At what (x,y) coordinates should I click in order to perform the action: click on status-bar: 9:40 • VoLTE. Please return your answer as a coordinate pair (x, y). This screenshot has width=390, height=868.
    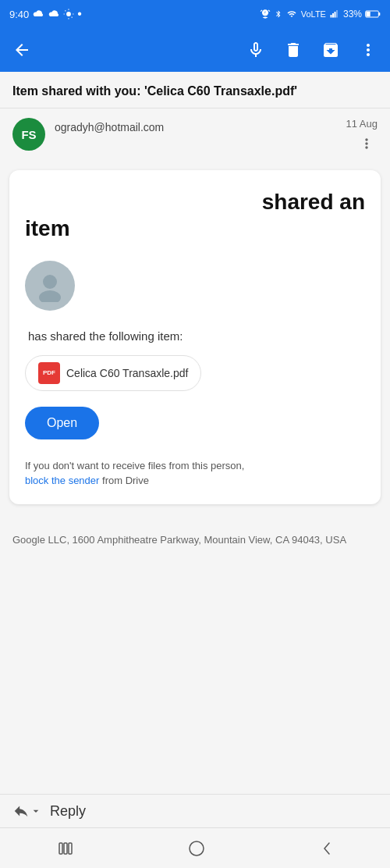
    Looking at the image, I should click on (195, 14).